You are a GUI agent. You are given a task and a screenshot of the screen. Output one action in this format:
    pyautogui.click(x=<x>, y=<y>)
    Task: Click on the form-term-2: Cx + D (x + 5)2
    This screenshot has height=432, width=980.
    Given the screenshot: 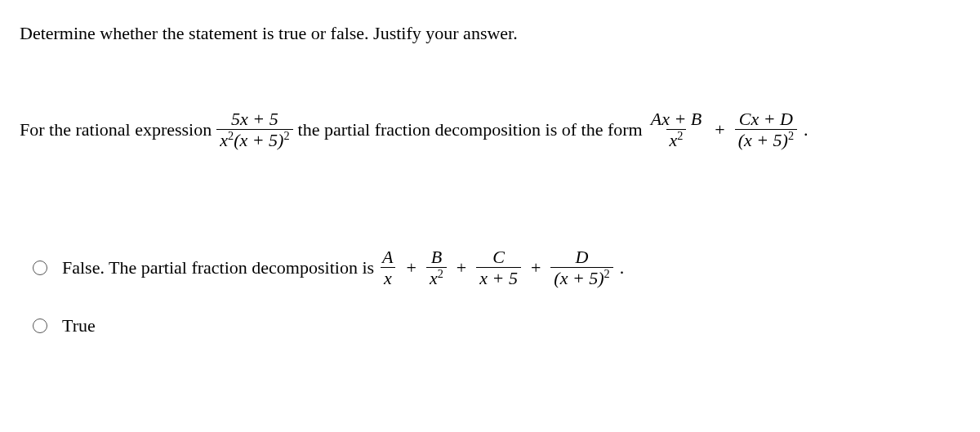 What is the action you would take?
    pyautogui.click(x=766, y=129)
    